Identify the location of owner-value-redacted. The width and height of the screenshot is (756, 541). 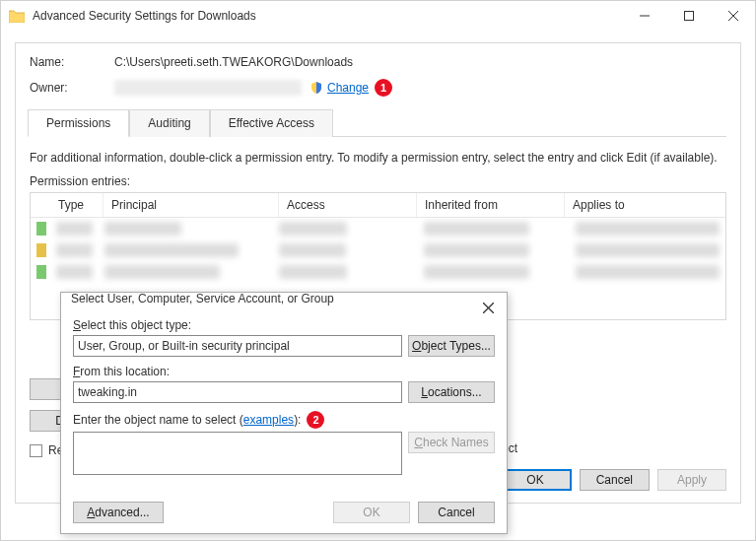
(208, 88).